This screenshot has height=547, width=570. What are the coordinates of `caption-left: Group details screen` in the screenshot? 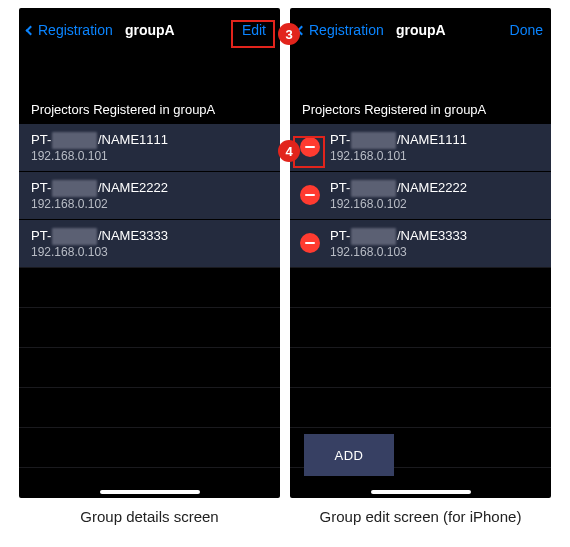 It's located at (150, 514).